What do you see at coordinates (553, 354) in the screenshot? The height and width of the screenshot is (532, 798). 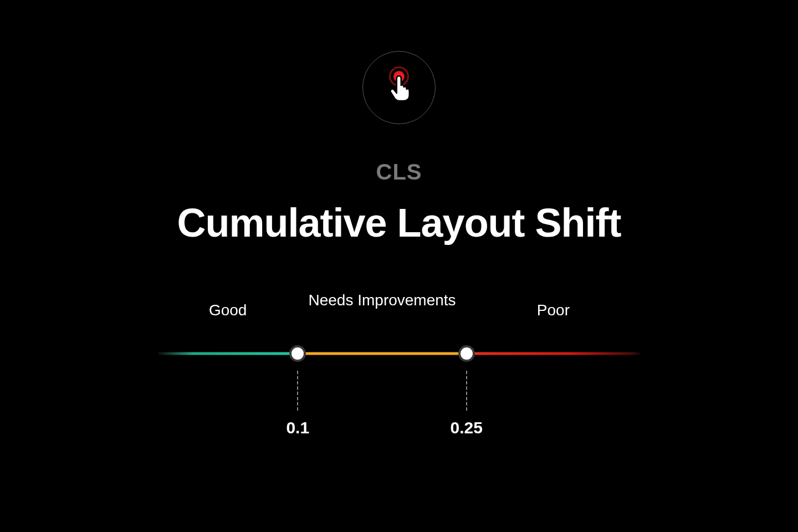 I see `scale-bar-poor` at bounding box center [553, 354].